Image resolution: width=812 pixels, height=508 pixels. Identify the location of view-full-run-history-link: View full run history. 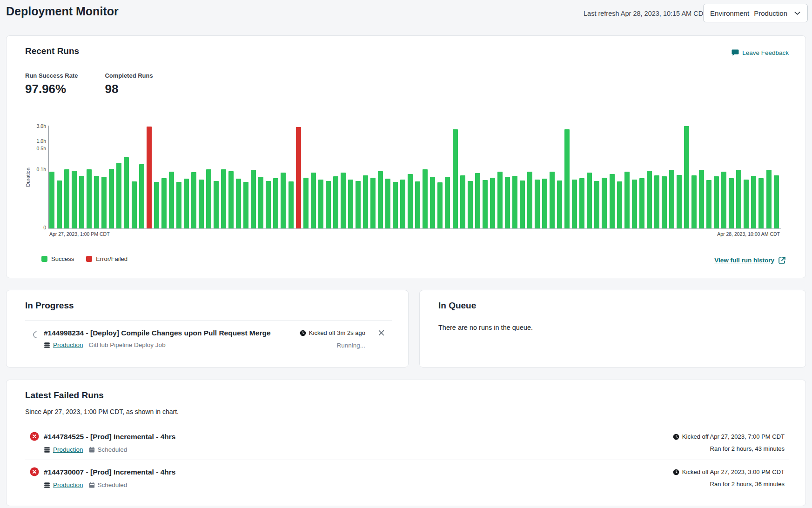
(750, 261).